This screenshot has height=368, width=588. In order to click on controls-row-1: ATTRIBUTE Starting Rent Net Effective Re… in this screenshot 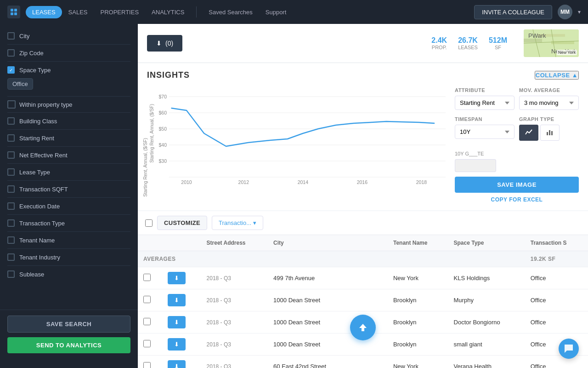, I will do `click(517, 102)`.